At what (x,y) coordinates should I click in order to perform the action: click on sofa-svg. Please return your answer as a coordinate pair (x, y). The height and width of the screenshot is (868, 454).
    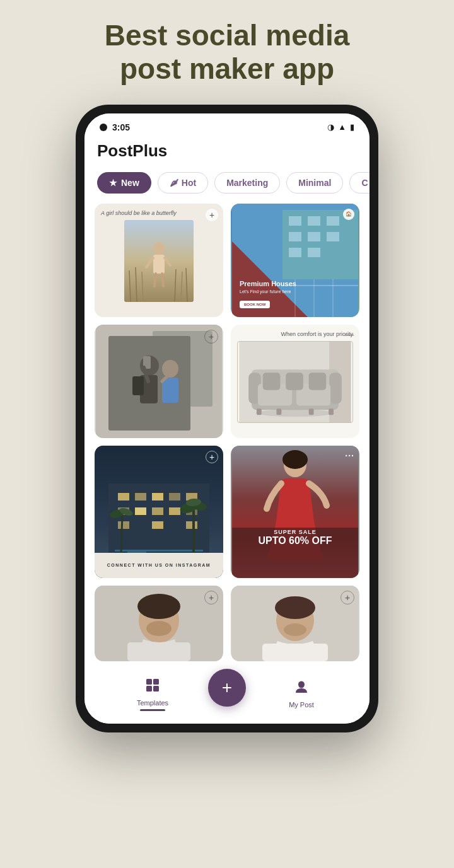
    Looking at the image, I should click on (295, 382).